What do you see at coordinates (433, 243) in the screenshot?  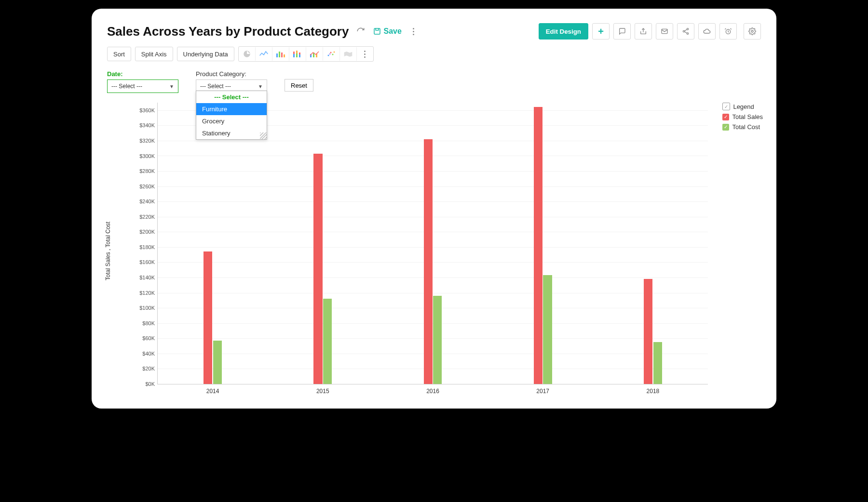 I see `category-2016: 2016` at bounding box center [433, 243].